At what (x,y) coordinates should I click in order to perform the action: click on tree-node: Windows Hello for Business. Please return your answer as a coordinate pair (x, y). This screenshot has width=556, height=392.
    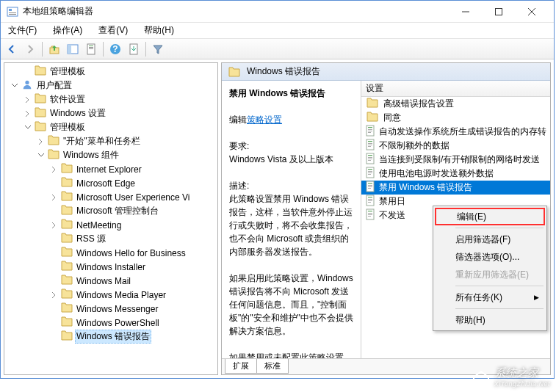
    Looking at the image, I should click on (111, 253).